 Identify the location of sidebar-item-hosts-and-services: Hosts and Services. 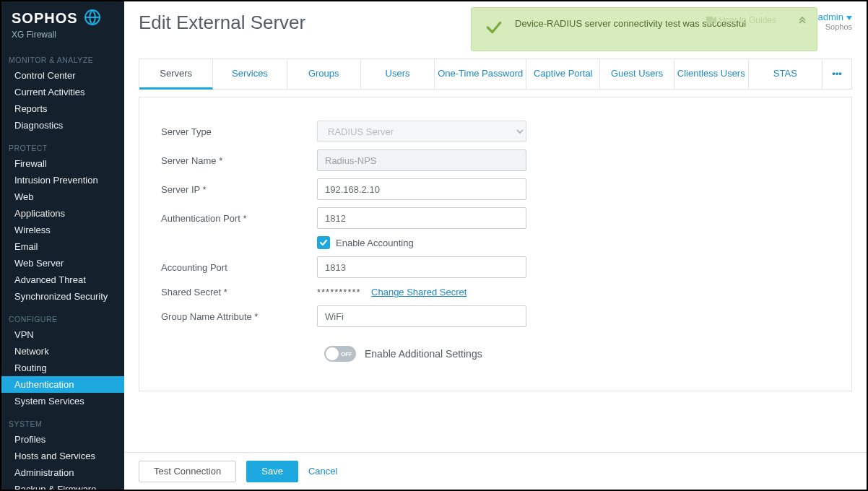
(63, 456).